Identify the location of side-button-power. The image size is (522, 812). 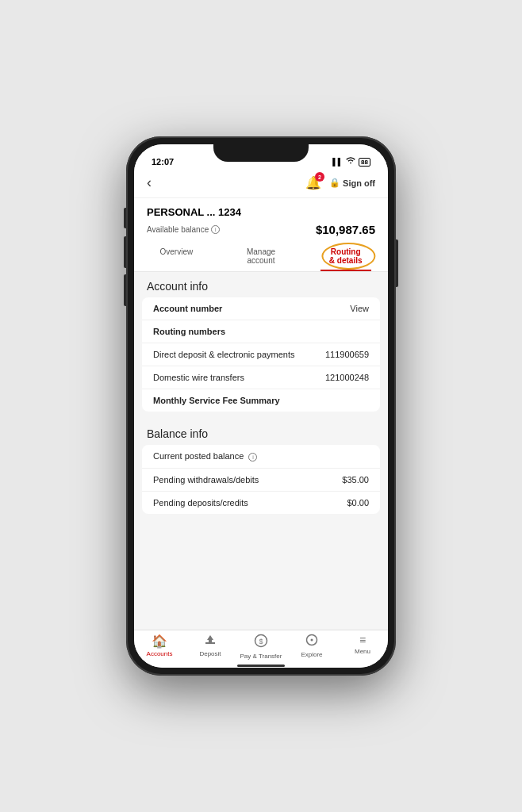
(397, 263).